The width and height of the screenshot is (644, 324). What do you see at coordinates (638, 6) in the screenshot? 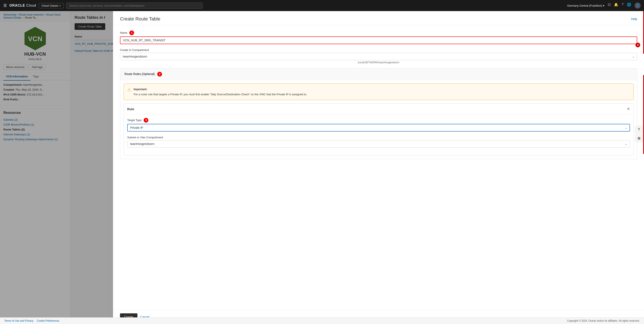
I see `avatar: 👤` at bounding box center [638, 6].